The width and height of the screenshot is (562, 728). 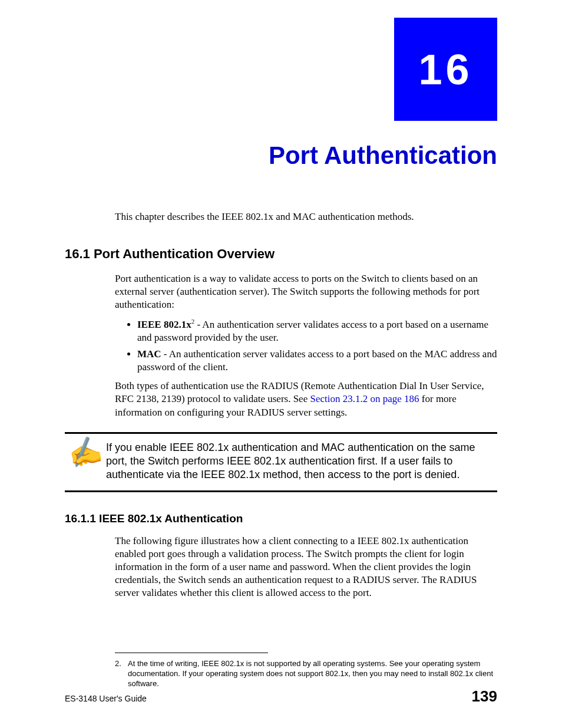 What do you see at coordinates (281, 462) in the screenshot?
I see `note-callout: ✍ If you enable IEEE 802.1x authenticati…` at bounding box center [281, 462].